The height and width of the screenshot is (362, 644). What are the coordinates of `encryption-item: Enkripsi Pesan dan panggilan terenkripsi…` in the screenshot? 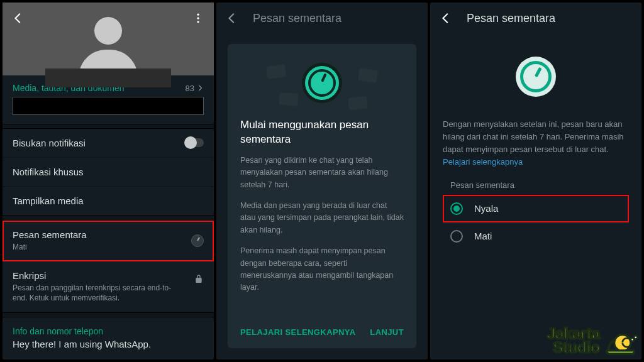 It's located at (108, 287).